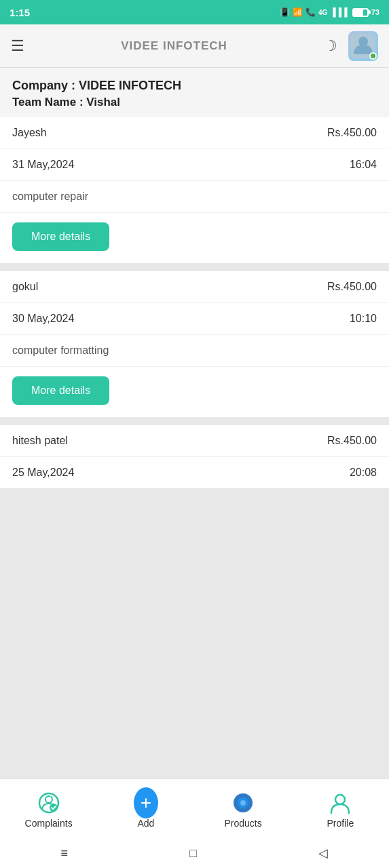 This screenshot has width=389, height=868. Describe the element at coordinates (40, 441) in the screenshot. I see `card-3-customer-name: hitesh patel` at that location.